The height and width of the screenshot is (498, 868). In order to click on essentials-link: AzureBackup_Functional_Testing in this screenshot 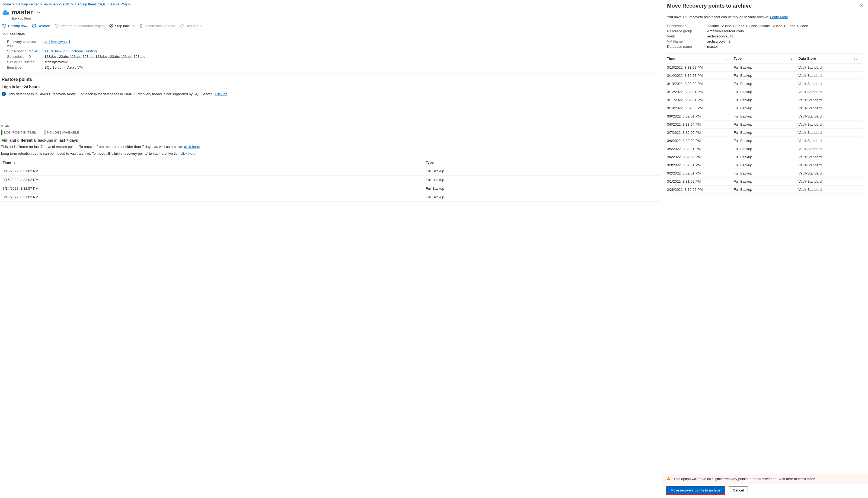, I will do `click(70, 51)`.